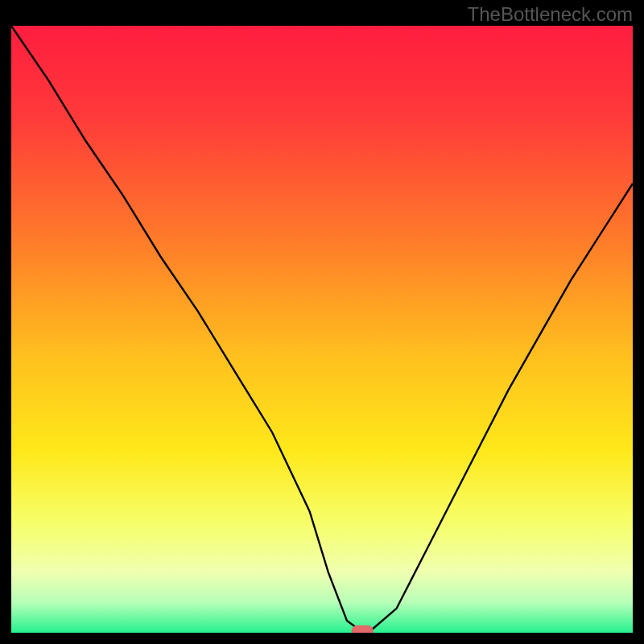  I want to click on optimal-point-marker, so click(362, 630).